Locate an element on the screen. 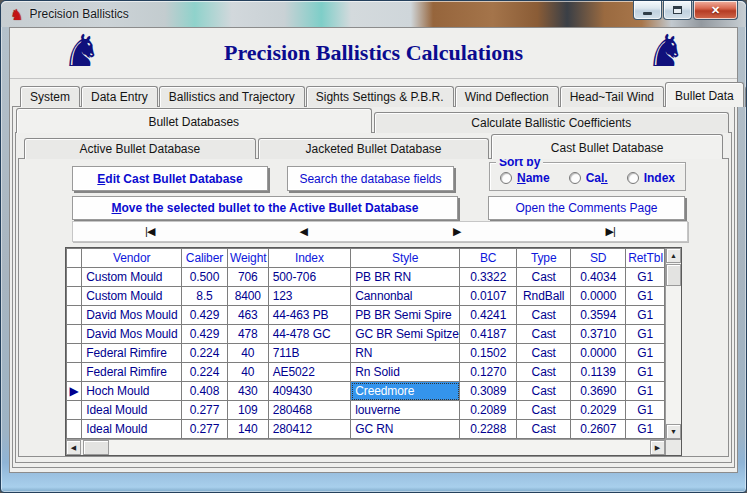 Image resolution: width=747 pixels, height=493 pixels. scroll-down-icon: ▼ is located at coordinates (674, 432).